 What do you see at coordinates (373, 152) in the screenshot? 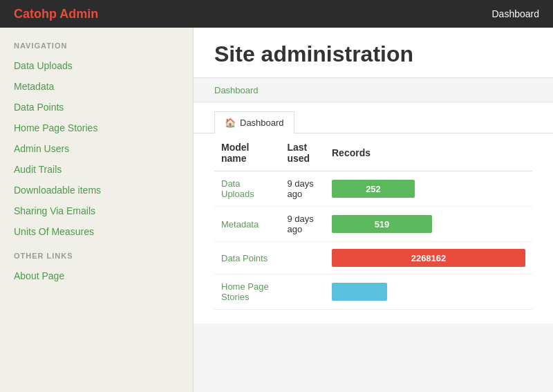
I see `table-header-row: Model name Last used Records` at bounding box center [373, 152].